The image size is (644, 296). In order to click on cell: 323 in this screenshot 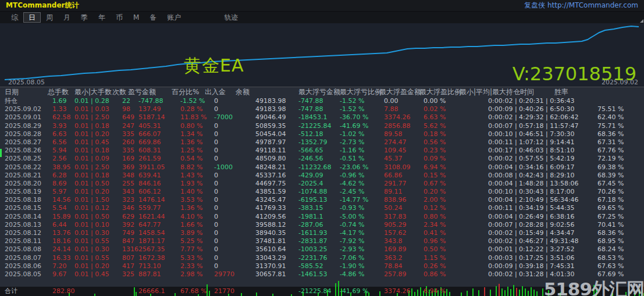, I will do `click(128, 200)`.